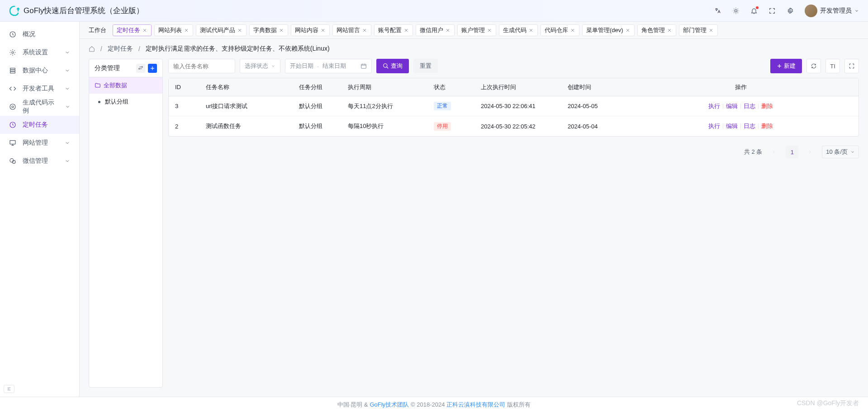  What do you see at coordinates (560, 30) in the screenshot?
I see `tab: 代码仓库` at bounding box center [560, 30].